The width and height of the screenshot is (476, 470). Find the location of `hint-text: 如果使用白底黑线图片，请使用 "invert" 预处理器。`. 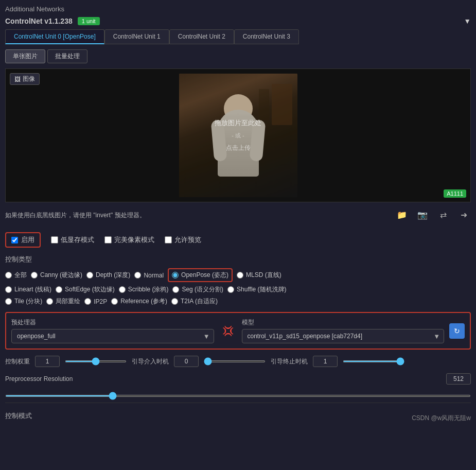

hint-text: 如果使用白底黑线图片，请使用 "invert" 预处理器。 is located at coordinates (75, 215).